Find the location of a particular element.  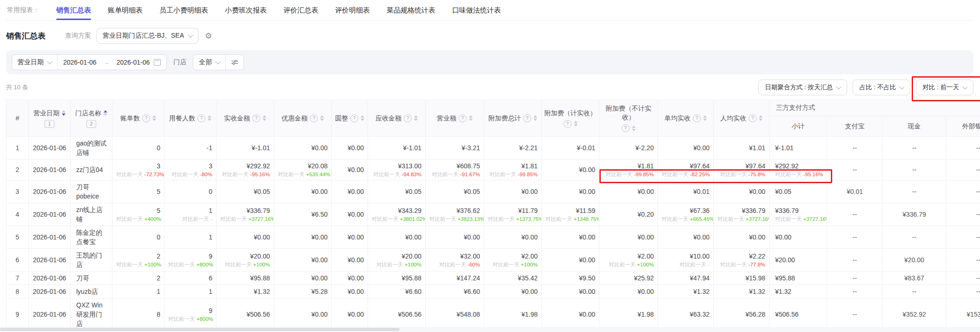

payment-sub-header-2: 现金 is located at coordinates (914, 126).